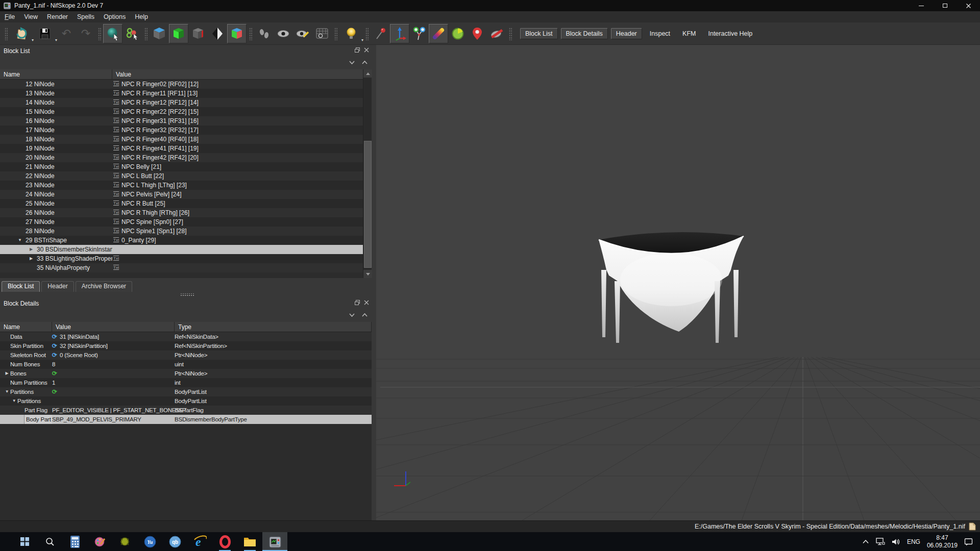  Describe the element at coordinates (945, 6) in the screenshot. I see `restore-button` at that location.